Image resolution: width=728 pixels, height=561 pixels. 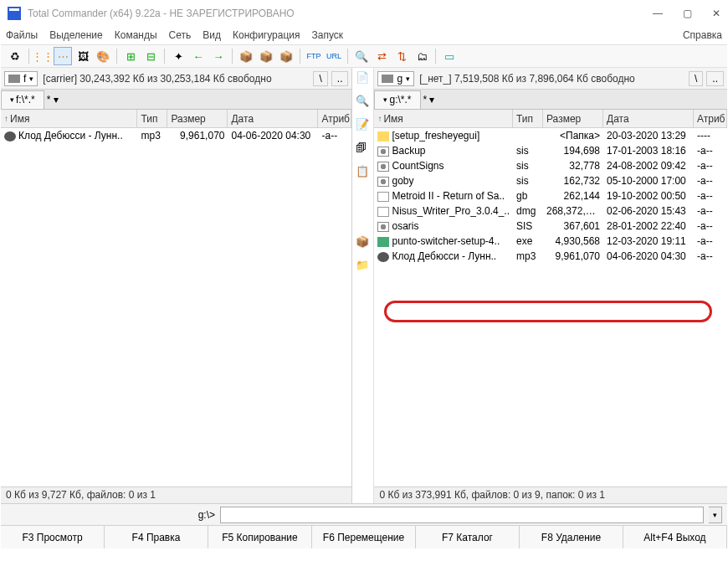 I want to click on window-title: Total Commander (x64) 9.22a - НЕ ЗАРЕГИС…, so click(x=340, y=13).